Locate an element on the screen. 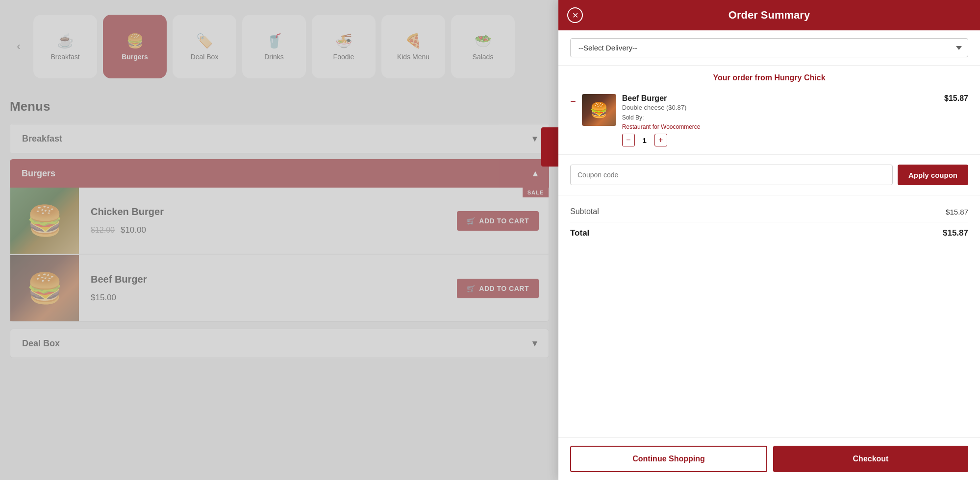 The height and width of the screenshot is (480, 980). category-label-salads: Salads is located at coordinates (483, 57).